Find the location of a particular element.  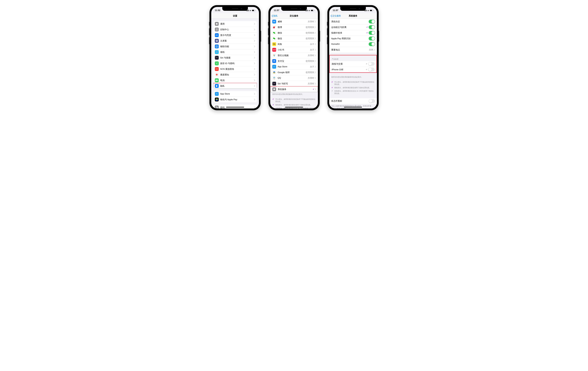

sysserv-row-iphone-analytics: iPhone 分析 is located at coordinates (353, 69).